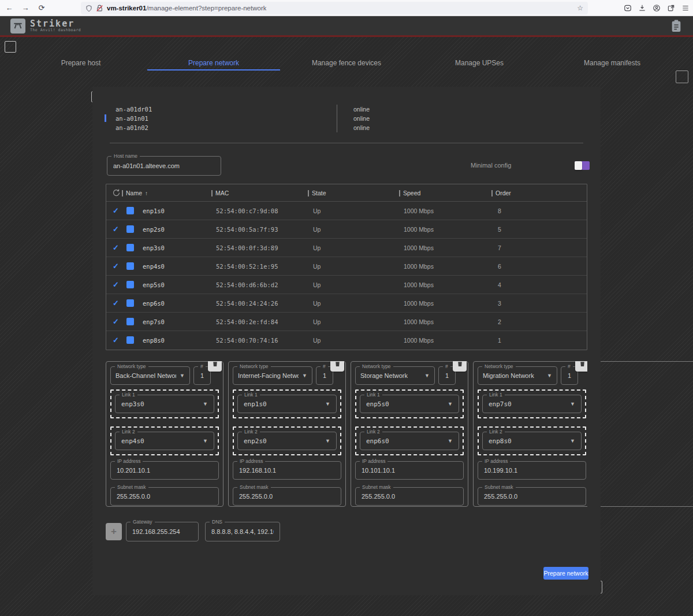 The image size is (693, 616). What do you see at coordinates (247, 248) in the screenshot?
I see `cell-mac: 52:54:00:0f:3d:89` at bounding box center [247, 248].